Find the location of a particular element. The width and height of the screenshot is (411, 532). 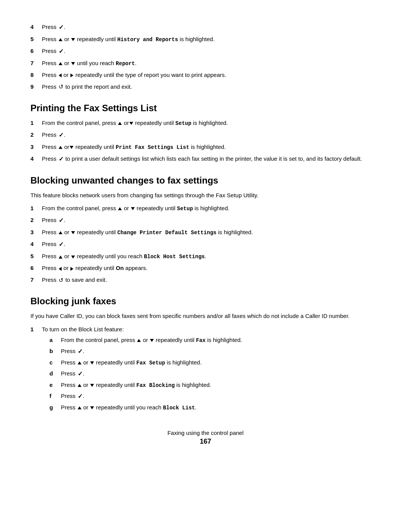

section-title-blocking-unwanted: Blocking unwanted changes to fax setting… is located at coordinates (206, 181).